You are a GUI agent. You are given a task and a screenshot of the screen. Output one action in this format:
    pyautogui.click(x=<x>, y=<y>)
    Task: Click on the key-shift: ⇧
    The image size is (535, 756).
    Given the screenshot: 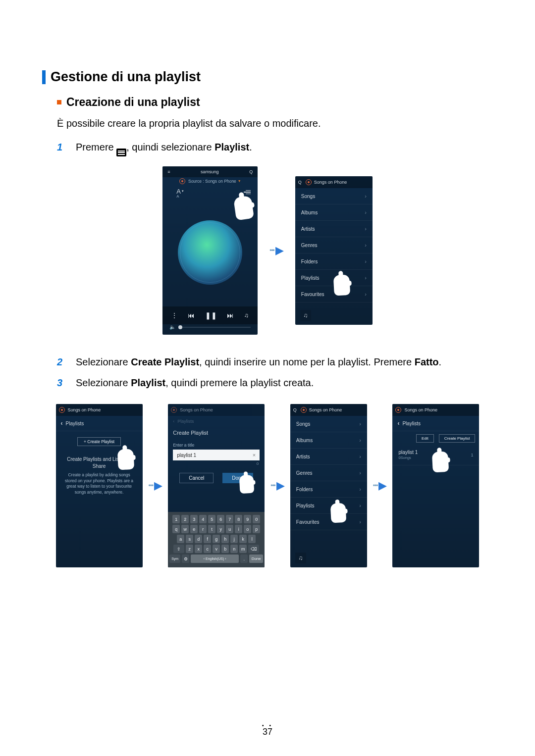 What is the action you would take?
    pyautogui.click(x=179, y=549)
    